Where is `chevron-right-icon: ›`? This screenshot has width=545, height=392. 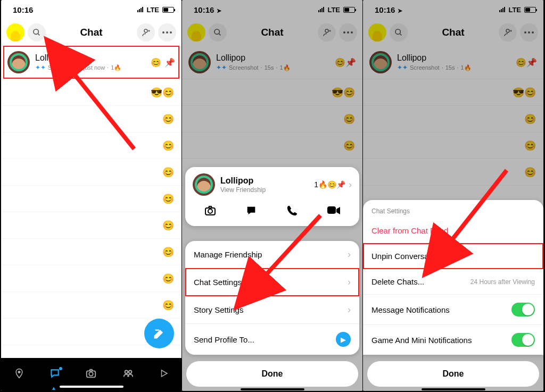
chevron-right-icon: › is located at coordinates (349, 282).